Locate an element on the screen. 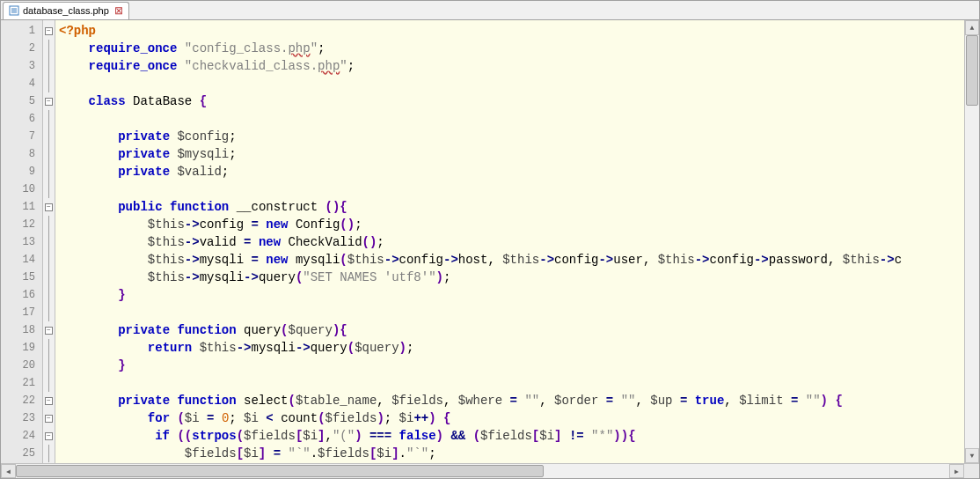  code-line: $this->config = new Config(); is located at coordinates (512, 225).